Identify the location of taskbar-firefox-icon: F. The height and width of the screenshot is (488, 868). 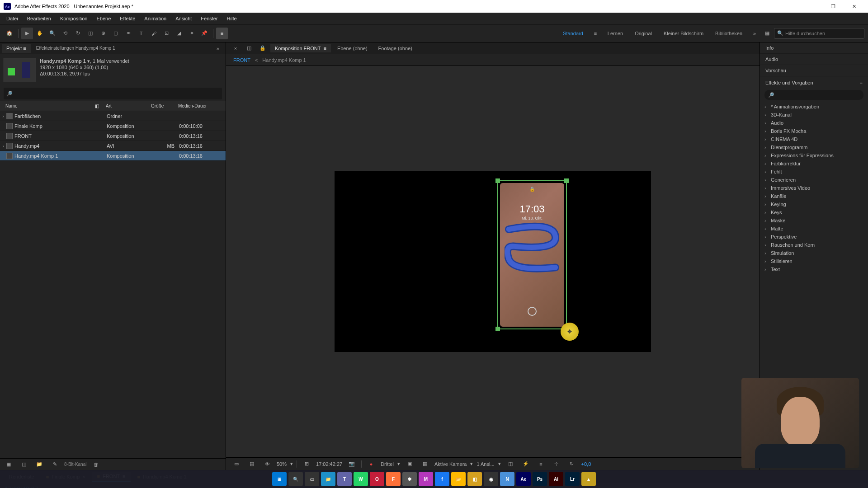
(393, 479).